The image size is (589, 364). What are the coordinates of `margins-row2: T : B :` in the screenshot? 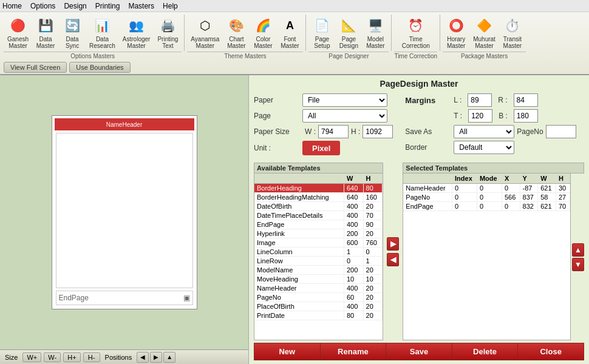 It's located at (491, 116).